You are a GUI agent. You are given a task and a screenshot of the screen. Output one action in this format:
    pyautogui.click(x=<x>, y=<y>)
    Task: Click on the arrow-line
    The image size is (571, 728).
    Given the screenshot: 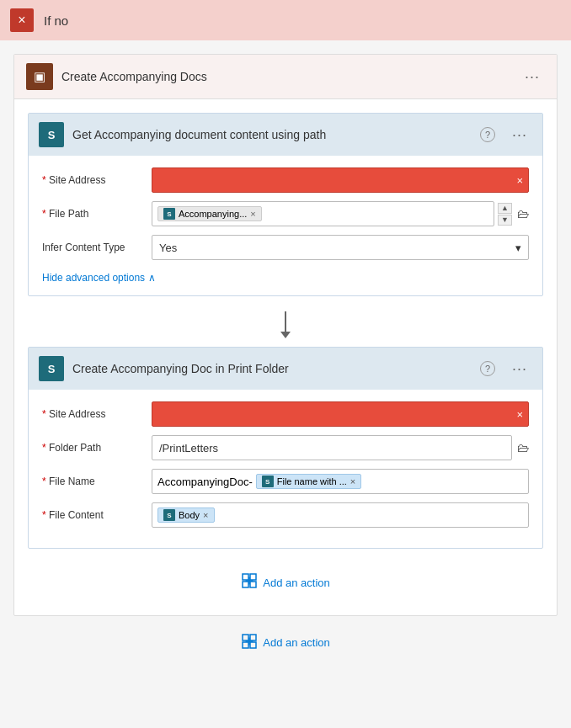 What is the action you would take?
    pyautogui.click(x=286, y=321)
    